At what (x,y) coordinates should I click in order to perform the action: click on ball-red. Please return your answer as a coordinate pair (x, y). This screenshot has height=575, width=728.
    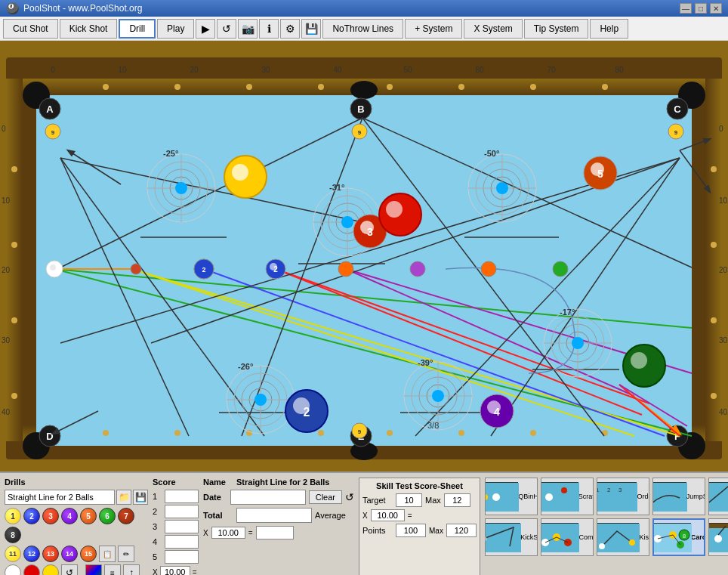
    Looking at the image, I should click on (32, 570).